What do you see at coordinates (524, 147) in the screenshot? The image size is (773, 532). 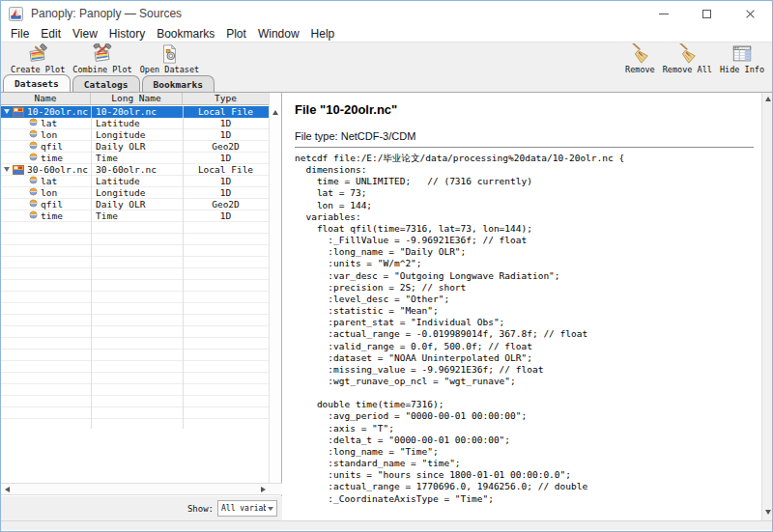 I see `info-divider` at bounding box center [524, 147].